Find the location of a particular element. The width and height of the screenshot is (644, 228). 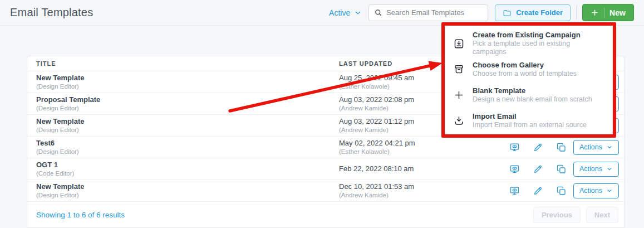

table-row: OGT 1 (Code Editor) Feb 22, 2022 08:10 a… is located at coordinates (326, 169).